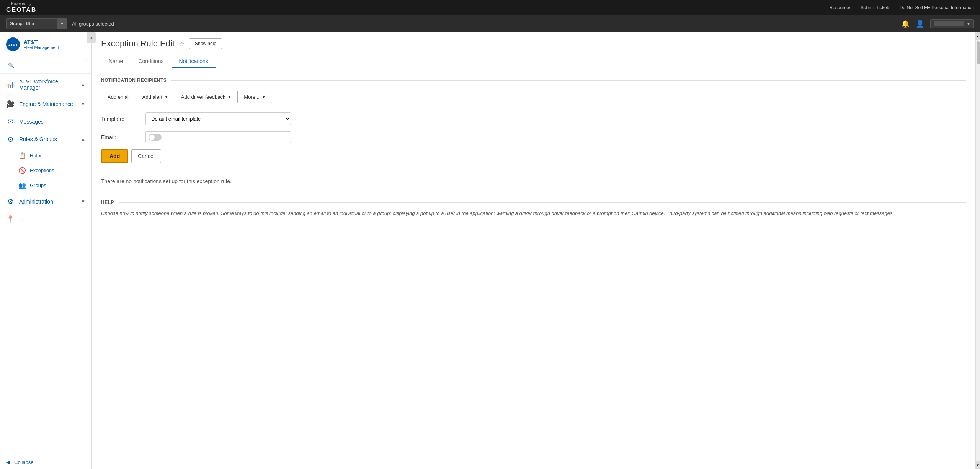 The height and width of the screenshot is (469, 980). I want to click on cancel-button: Cancel, so click(146, 156).